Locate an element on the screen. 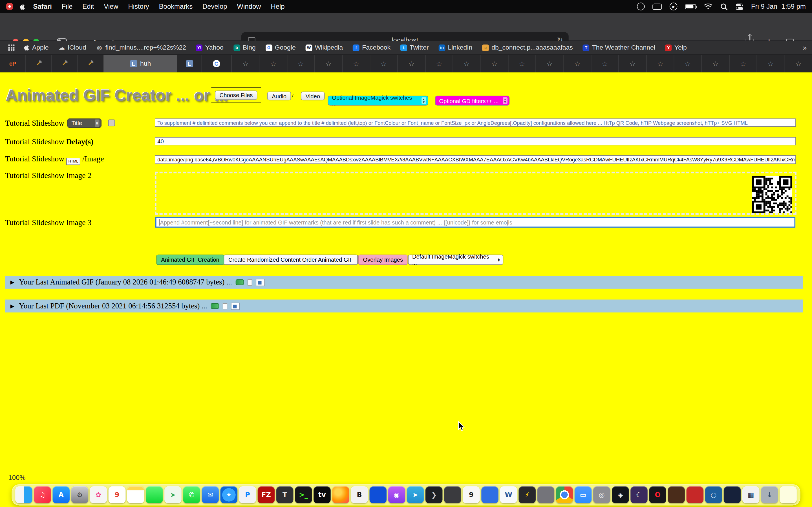 The height and width of the screenshot is (507, 812). dock-icon-word: W is located at coordinates (509, 495).